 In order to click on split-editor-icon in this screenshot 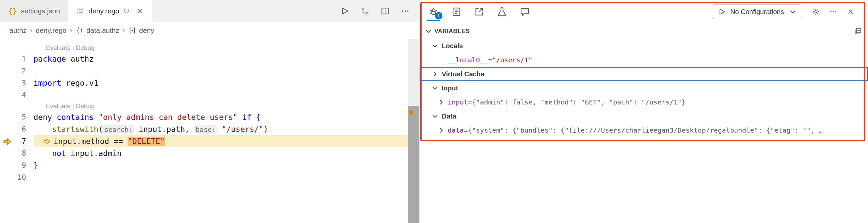, I will do `click(385, 11)`.